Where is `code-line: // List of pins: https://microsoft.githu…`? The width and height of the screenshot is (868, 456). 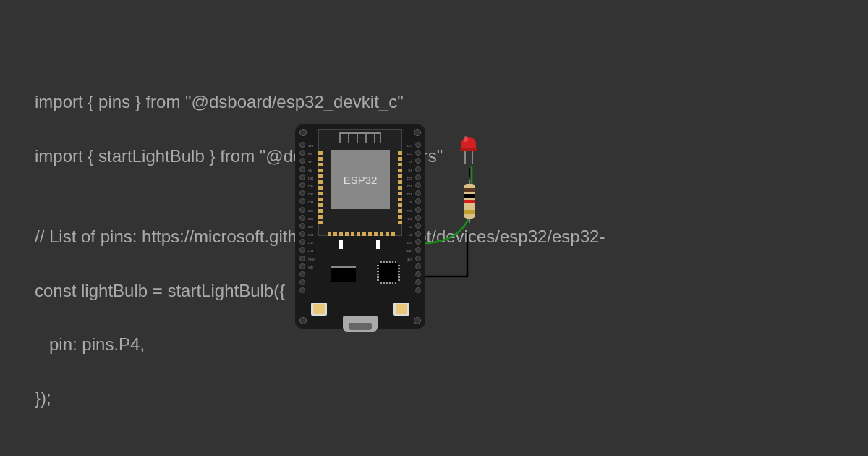 code-line: // List of pins: https://microsoft.githu… is located at coordinates (451, 236).